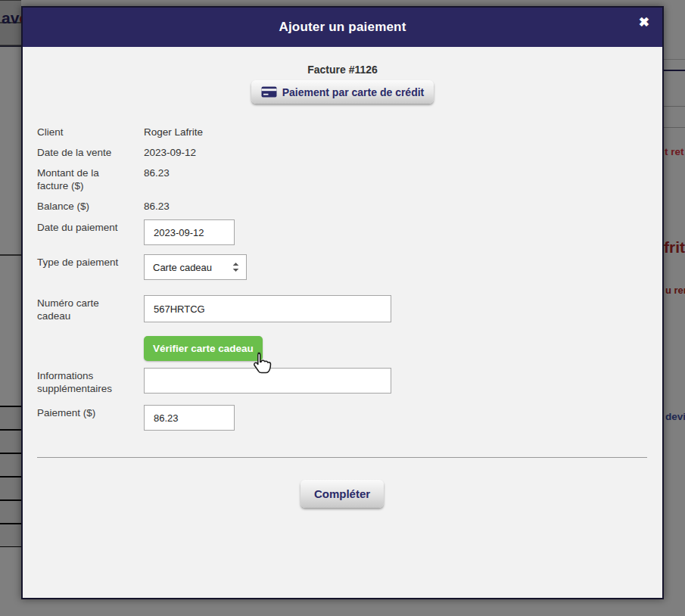 Image resolution: width=685 pixels, height=616 pixels. What do you see at coordinates (342, 267) in the screenshot?
I see `field-row-payment-type: Type de paiement Carte cadeau` at bounding box center [342, 267].